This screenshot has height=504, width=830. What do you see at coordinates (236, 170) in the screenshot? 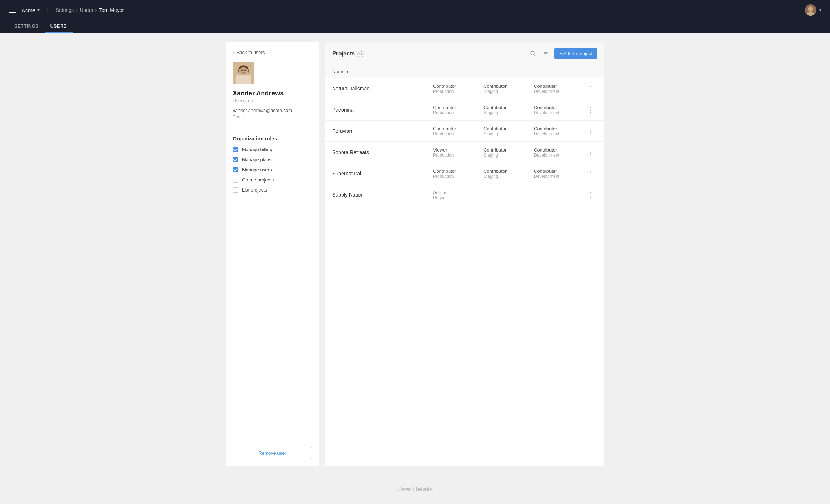
I see `checkbox-manage-users` at bounding box center [236, 170].